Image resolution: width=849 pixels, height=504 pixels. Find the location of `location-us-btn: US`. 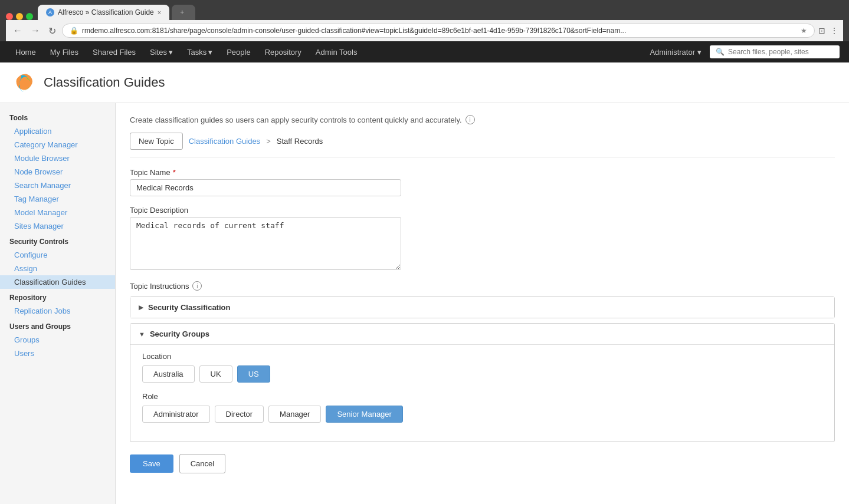

location-us-btn: US is located at coordinates (254, 374).